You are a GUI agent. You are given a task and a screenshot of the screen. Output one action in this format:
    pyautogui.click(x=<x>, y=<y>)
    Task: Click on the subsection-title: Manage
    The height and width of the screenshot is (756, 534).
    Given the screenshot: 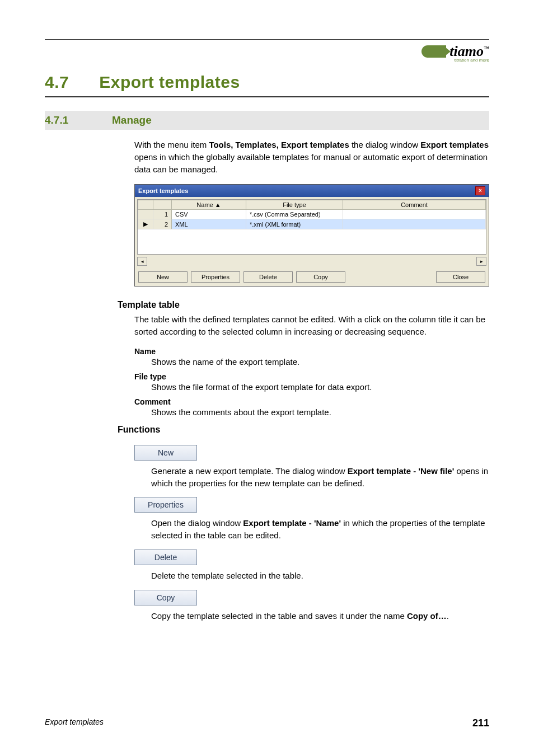 What is the action you would take?
    pyautogui.click(x=132, y=120)
    